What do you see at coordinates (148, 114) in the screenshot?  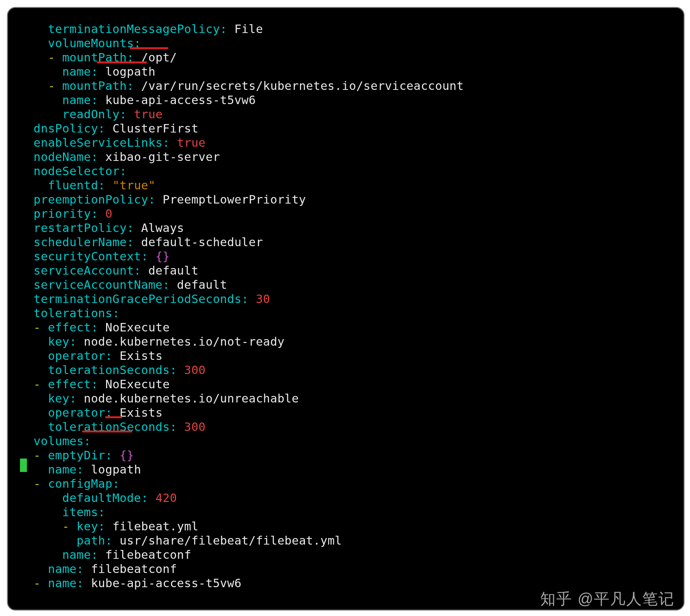 I see `val-readOnly: true` at bounding box center [148, 114].